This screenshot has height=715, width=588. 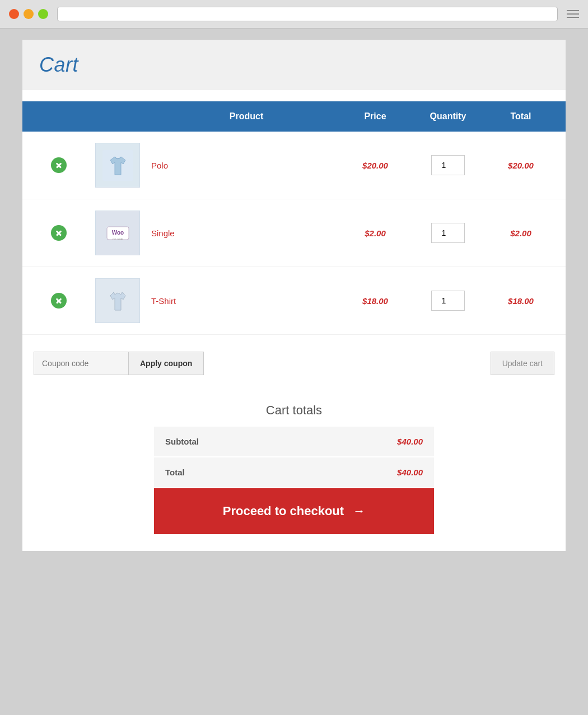 I want to click on tshirt-name: T-Shirt, so click(x=246, y=301).